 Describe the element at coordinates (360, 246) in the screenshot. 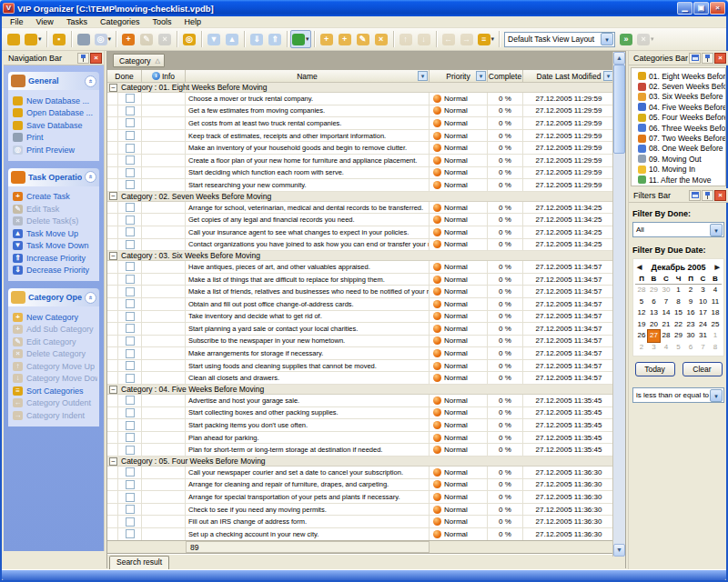

I see `task-row: Contact organizations you have joined to…` at that location.